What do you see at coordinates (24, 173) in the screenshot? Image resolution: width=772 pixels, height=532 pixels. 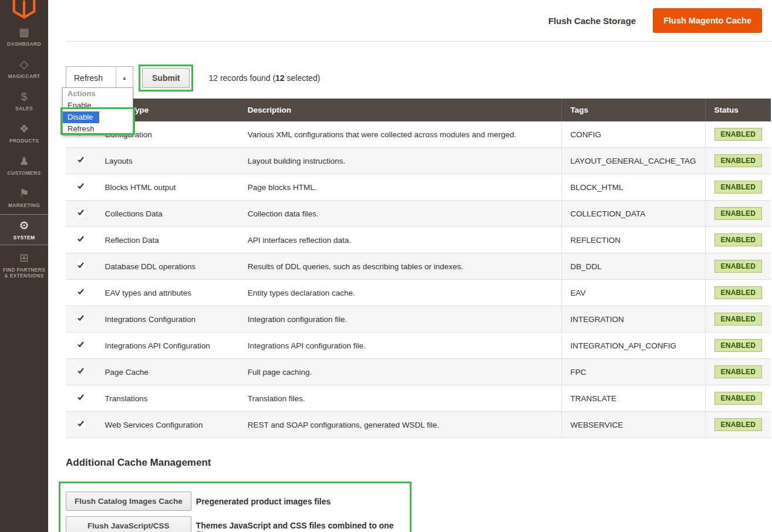 I see `sidebar-item-label: CUSTOMERS` at bounding box center [24, 173].